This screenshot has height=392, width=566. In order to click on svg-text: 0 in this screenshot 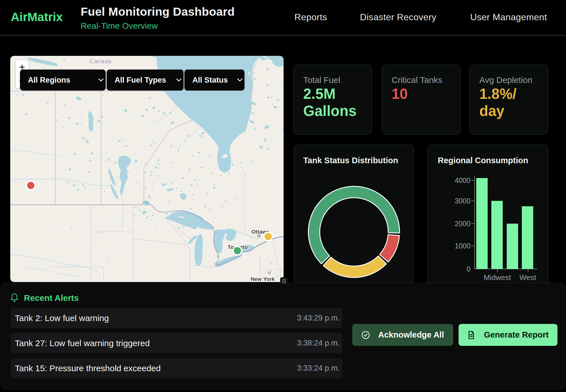, I will do `click(469, 269)`.